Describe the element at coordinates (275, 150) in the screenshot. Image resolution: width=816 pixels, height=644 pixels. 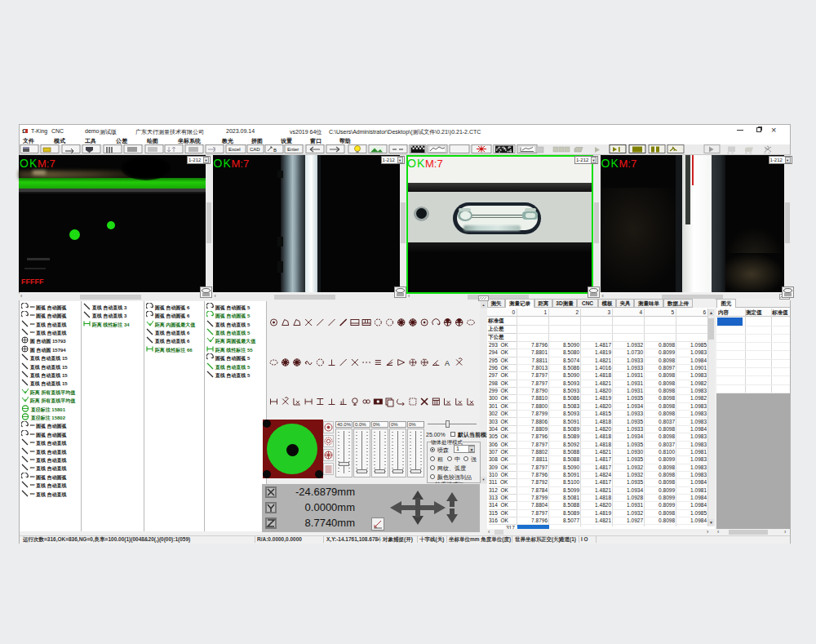
I see `svg-text: B` at that location.